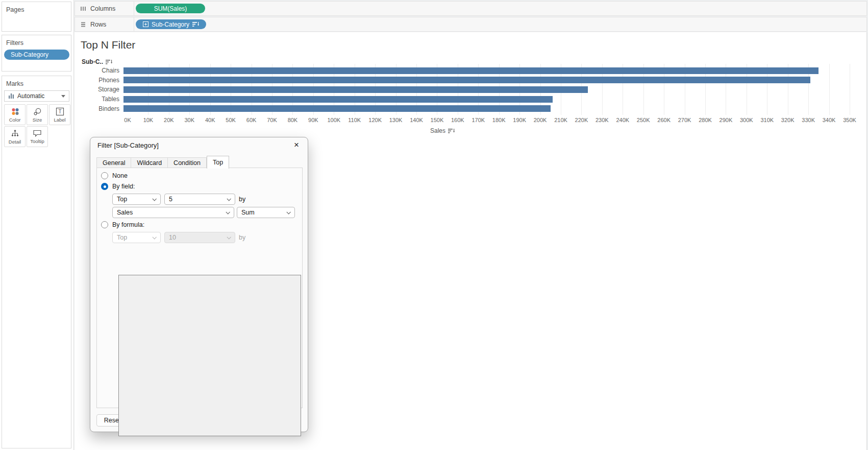  What do you see at coordinates (15, 114) in the screenshot?
I see `color-button: Color` at bounding box center [15, 114].